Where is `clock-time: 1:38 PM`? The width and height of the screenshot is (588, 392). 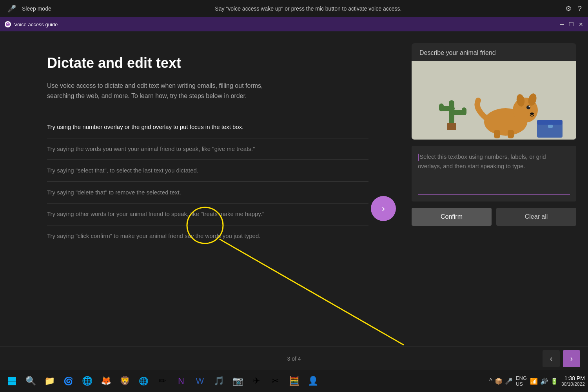
clock-time: 1:38 PM is located at coordinates (573, 378).